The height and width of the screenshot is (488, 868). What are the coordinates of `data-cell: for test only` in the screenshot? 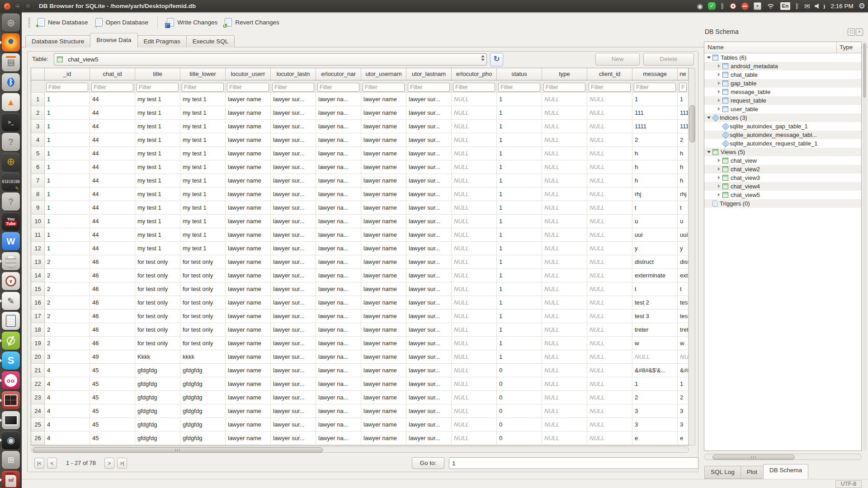 It's located at (203, 316).